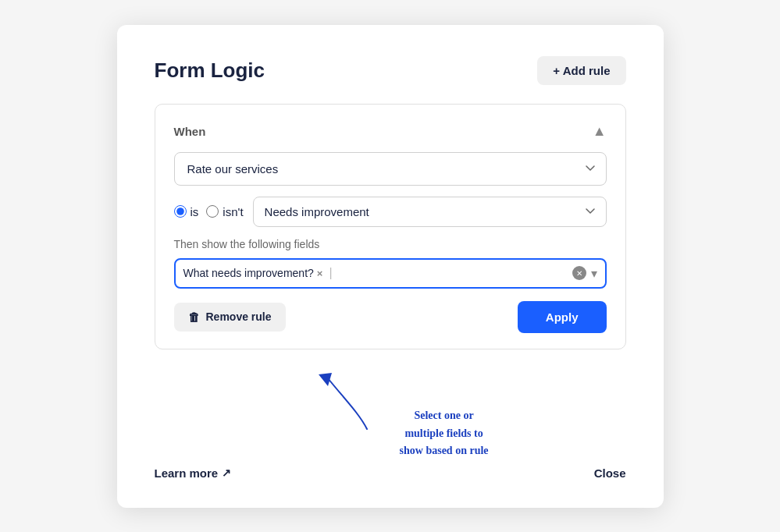 Image resolution: width=780 pixels, height=532 pixels. Describe the element at coordinates (390, 70) in the screenshot. I see `modal-header: Form Logic + Add rule` at that location.